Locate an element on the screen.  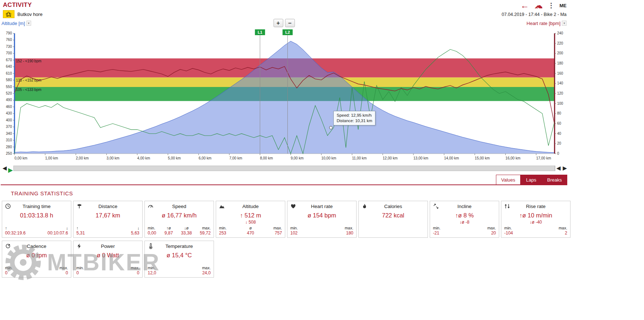
stat-title: Distance is located at coordinates (108, 207).